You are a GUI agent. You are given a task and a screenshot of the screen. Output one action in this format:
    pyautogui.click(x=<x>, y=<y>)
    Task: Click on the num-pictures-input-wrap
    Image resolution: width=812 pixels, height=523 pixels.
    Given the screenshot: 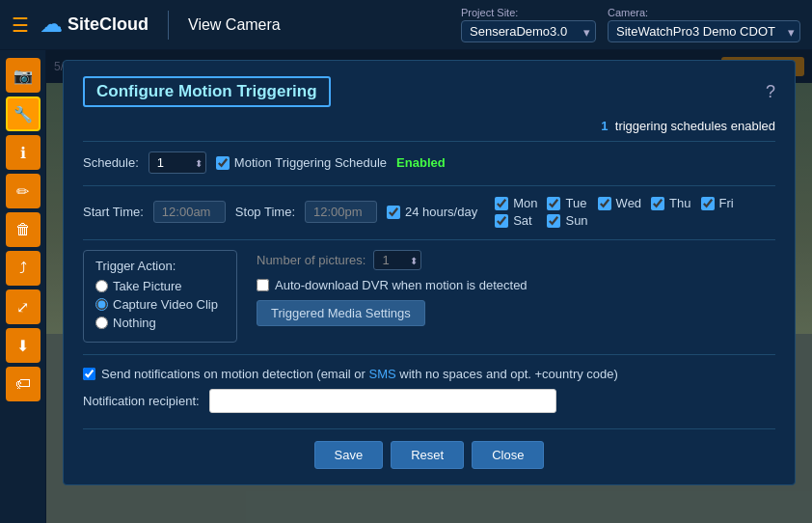 What is the action you would take?
    pyautogui.click(x=397, y=261)
    